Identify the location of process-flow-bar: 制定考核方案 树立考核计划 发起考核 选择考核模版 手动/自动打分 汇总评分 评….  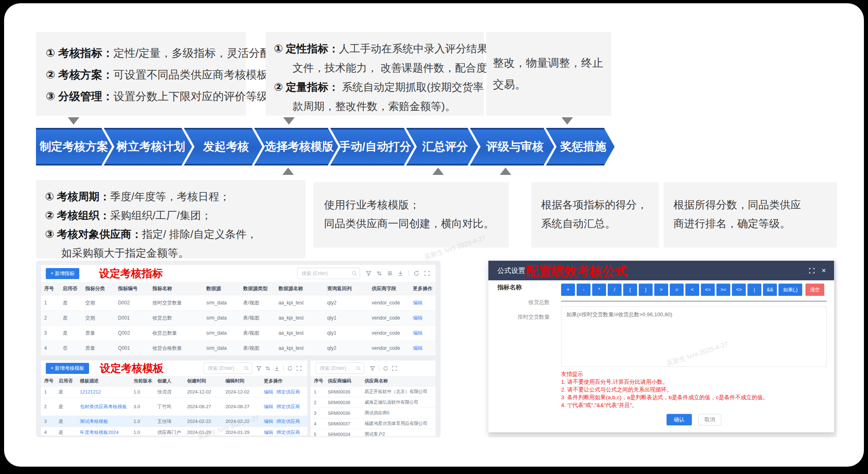
(326, 147).